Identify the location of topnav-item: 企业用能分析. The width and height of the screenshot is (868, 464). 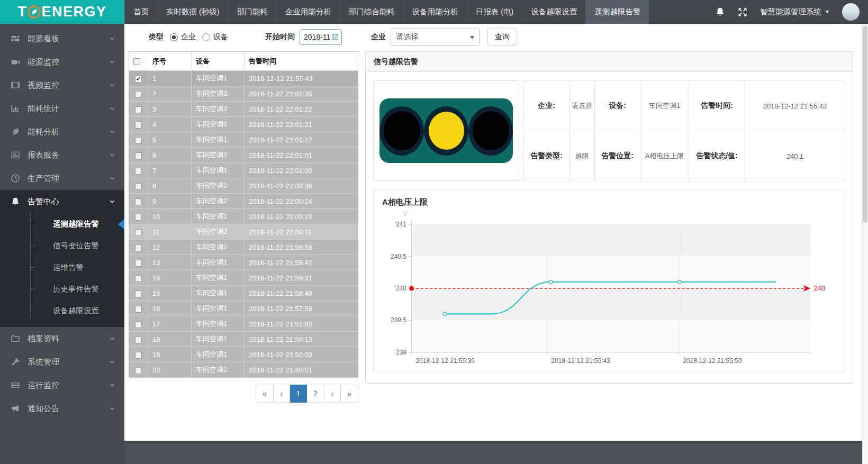
(308, 12).